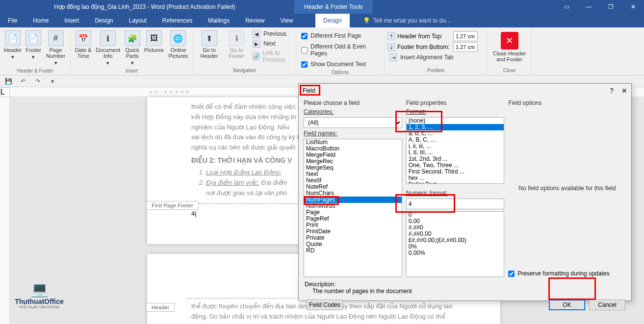  I want to click on categories-select: (All), so click(353, 123).